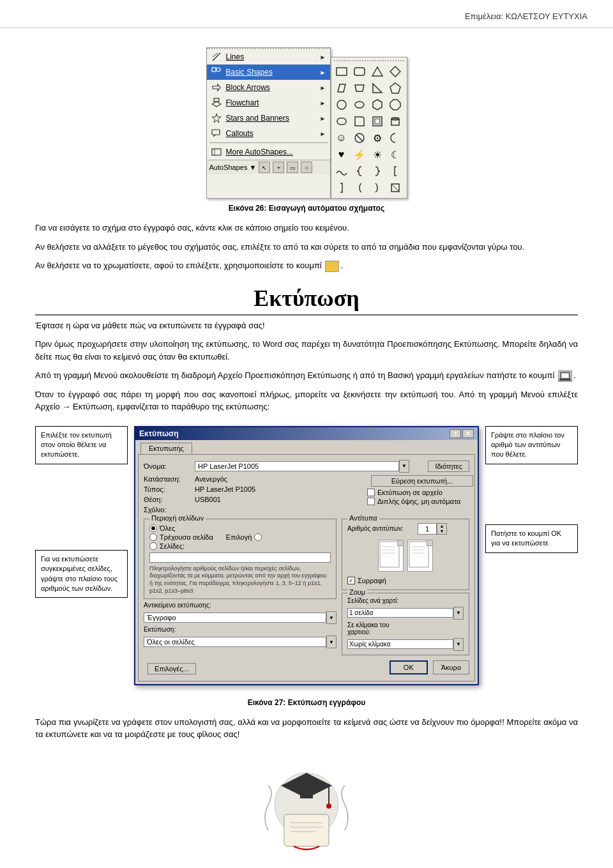 This screenshot has width=613, height=868. I want to click on shape-smiley: ☺, so click(342, 138).